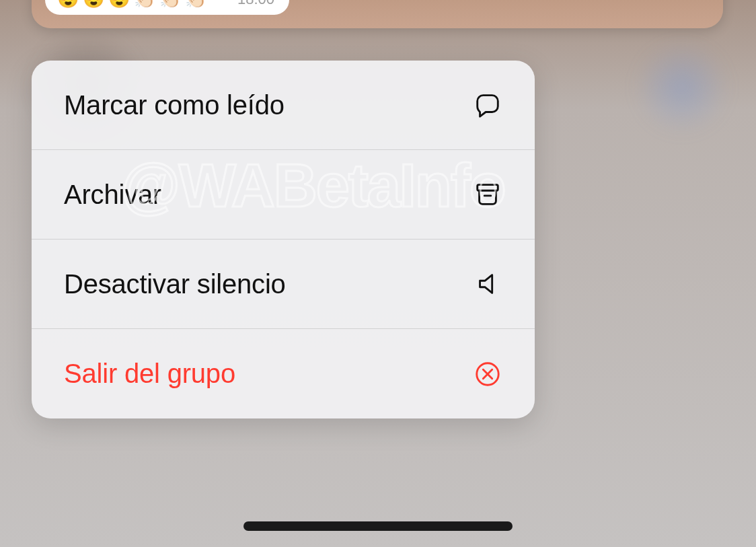  I want to click on home-indicator, so click(378, 526).